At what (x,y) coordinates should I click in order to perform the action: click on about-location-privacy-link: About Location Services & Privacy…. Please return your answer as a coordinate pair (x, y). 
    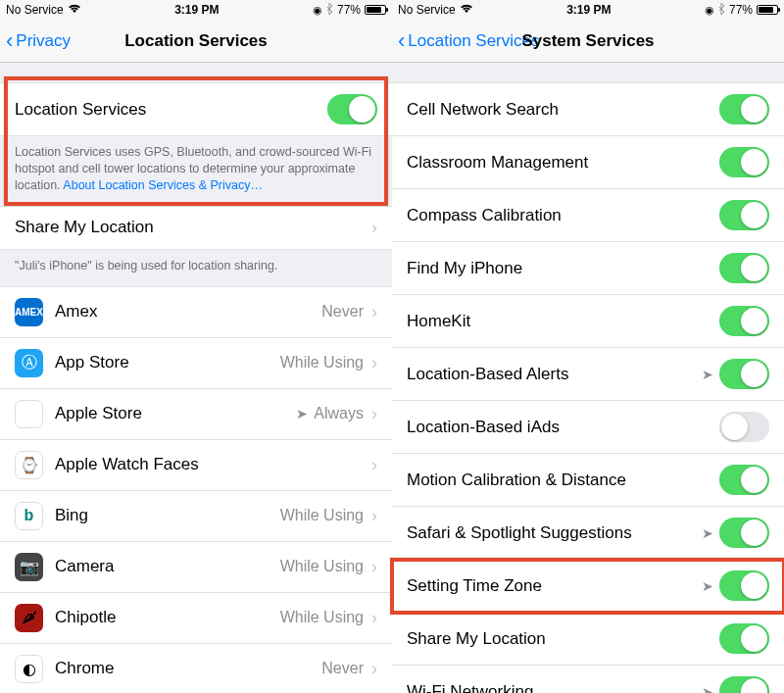
    Looking at the image, I should click on (163, 185).